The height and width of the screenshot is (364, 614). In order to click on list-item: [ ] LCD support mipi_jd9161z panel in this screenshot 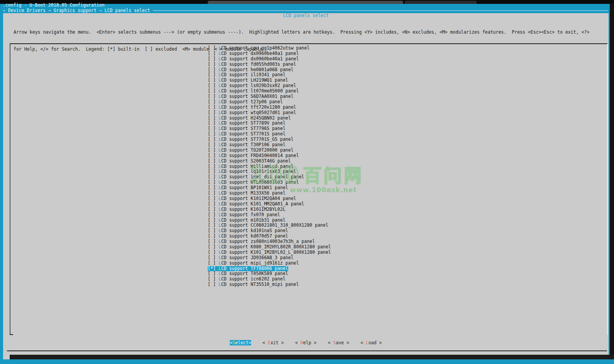, I will do `click(253, 263)`.